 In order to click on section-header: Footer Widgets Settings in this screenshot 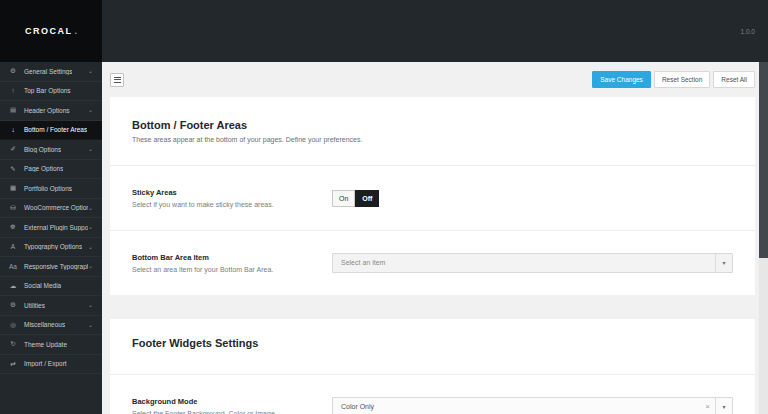, I will do `click(432, 346)`.